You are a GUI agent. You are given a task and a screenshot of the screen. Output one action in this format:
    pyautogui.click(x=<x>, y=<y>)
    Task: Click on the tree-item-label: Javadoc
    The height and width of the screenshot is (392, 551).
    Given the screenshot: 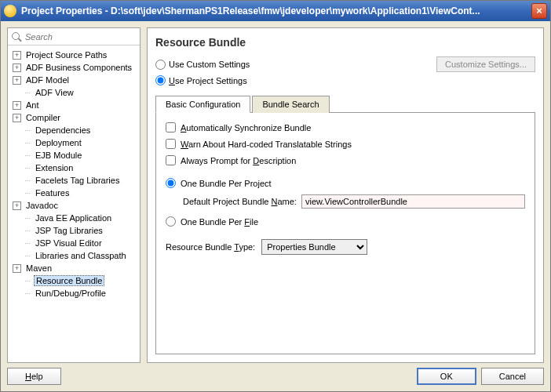 What is the action you would take?
    pyautogui.click(x=42, y=205)
    